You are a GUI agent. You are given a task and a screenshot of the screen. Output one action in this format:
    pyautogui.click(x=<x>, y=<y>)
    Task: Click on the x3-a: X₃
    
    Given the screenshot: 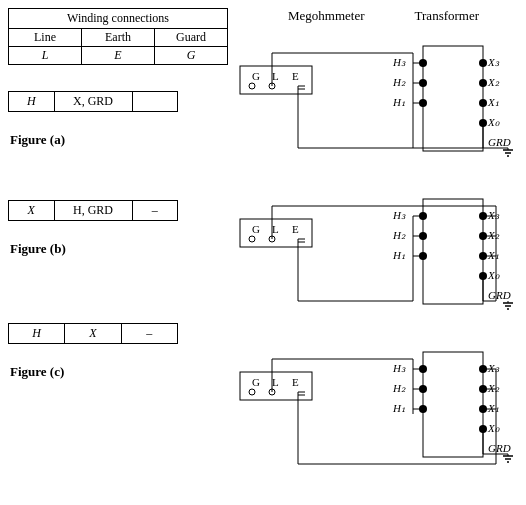 What is the action you would take?
    pyautogui.click(x=494, y=62)
    